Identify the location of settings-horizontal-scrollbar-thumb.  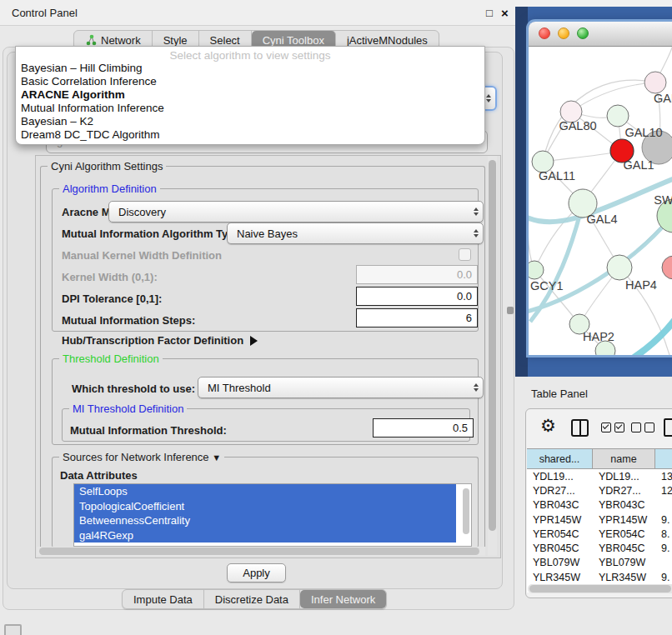
(259, 552).